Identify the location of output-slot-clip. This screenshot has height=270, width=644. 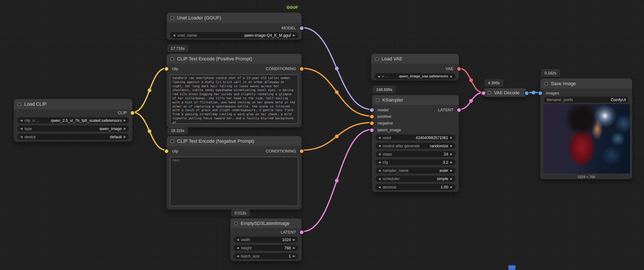
(132, 113).